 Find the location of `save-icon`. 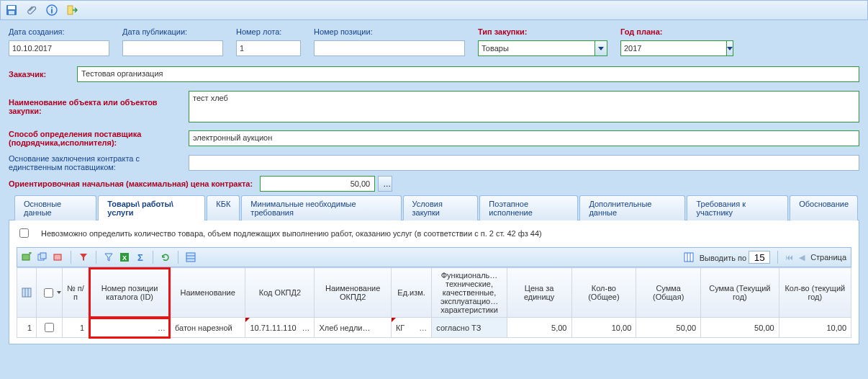

save-icon is located at coordinates (12, 10).